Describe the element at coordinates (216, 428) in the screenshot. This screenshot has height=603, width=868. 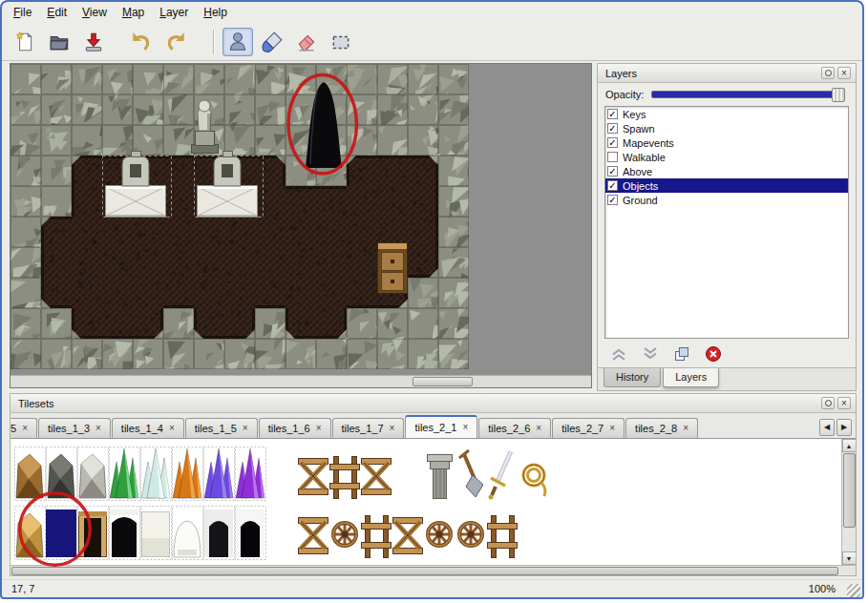
I see `tab-label: tiles_1_5` at that location.